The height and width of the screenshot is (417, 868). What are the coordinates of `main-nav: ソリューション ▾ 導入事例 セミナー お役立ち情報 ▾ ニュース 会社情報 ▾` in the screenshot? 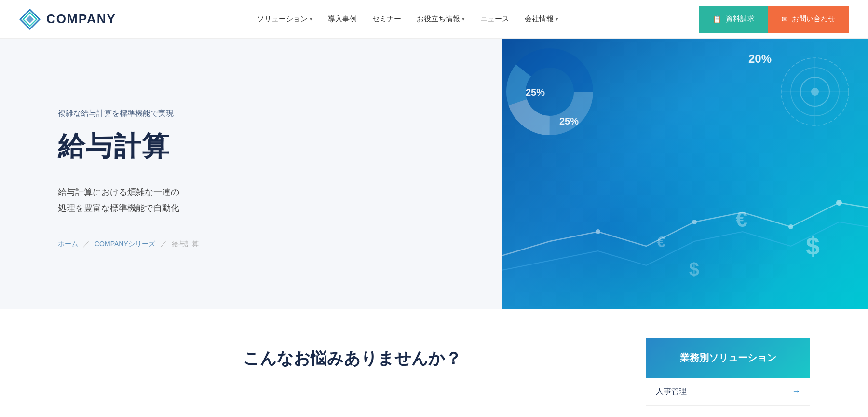 It's located at (408, 19).